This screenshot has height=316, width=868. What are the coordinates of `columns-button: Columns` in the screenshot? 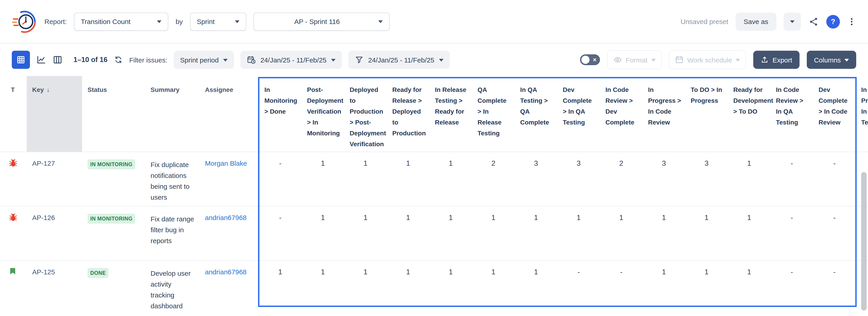 It's located at (832, 60).